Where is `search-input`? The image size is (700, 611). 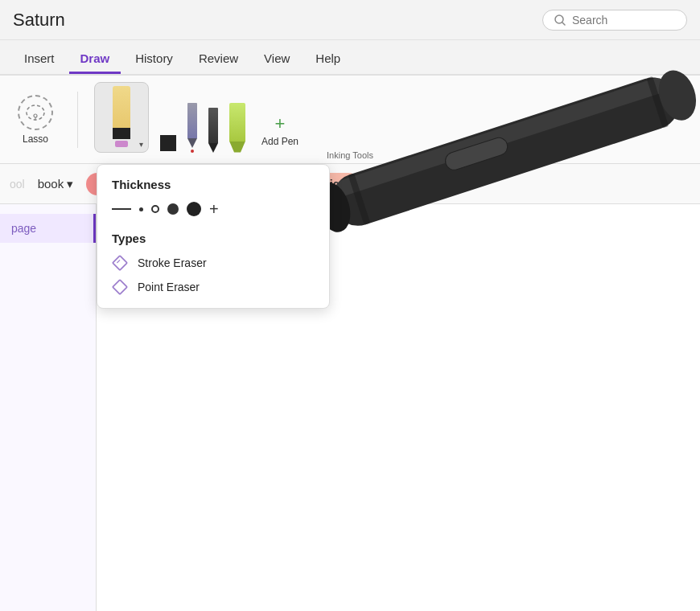
search-input is located at coordinates (620, 20).